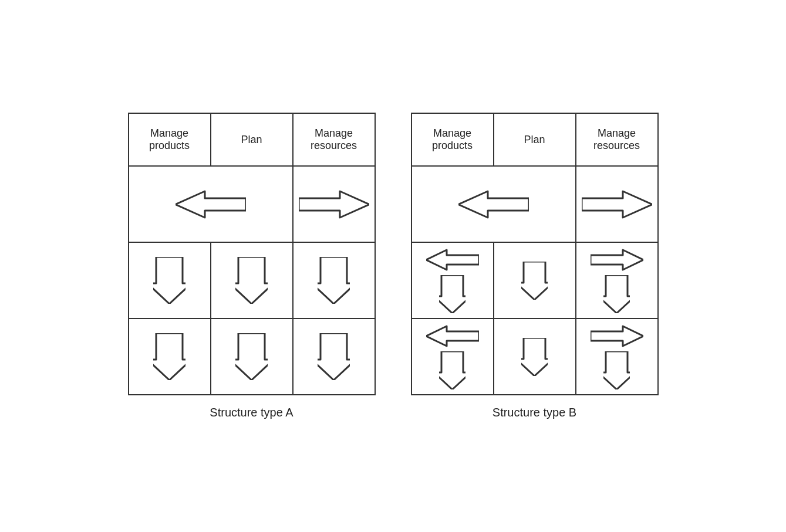 The image size is (786, 532). What do you see at coordinates (453, 140) in the screenshot?
I see `col-header-manage-products-b: Manageproducts` at bounding box center [453, 140].